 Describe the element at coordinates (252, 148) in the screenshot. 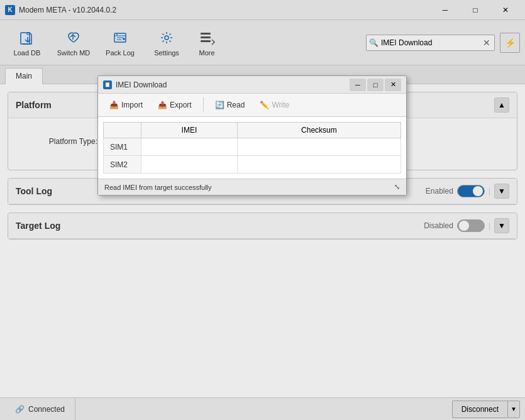

I see `imei-table: IMEI Checksum SIM1 SIM2` at that location.